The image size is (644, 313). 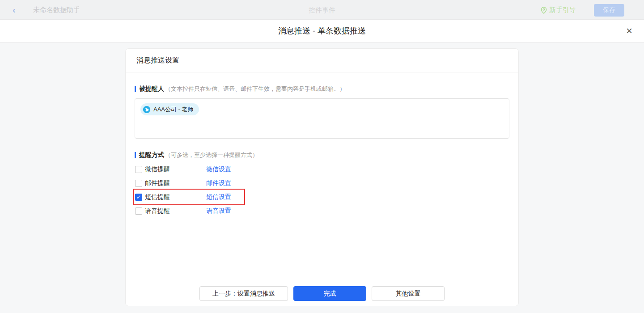 What do you see at coordinates (629, 31) in the screenshot?
I see `close-icon: ×` at bounding box center [629, 31].